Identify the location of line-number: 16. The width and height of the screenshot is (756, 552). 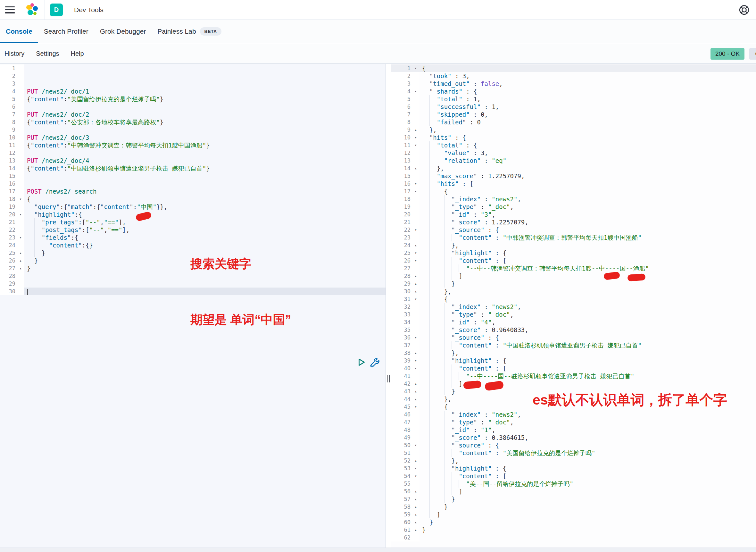
(402, 184).